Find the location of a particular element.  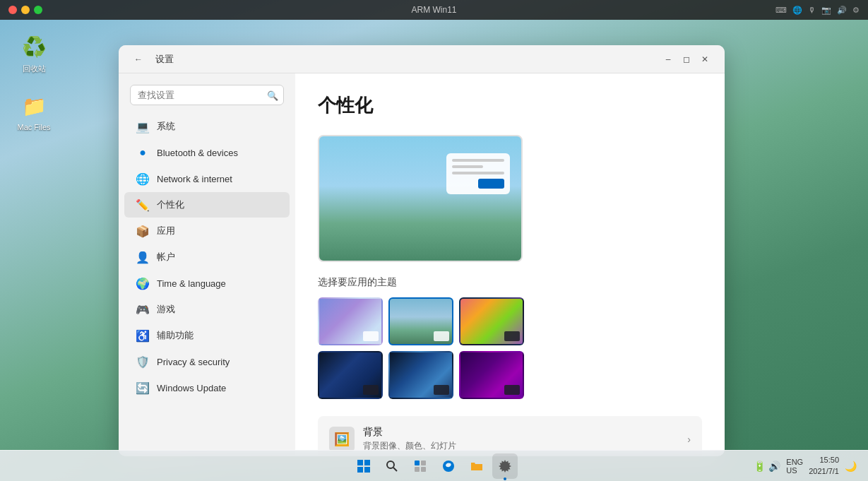

update-icon: 🔄 is located at coordinates (143, 388).